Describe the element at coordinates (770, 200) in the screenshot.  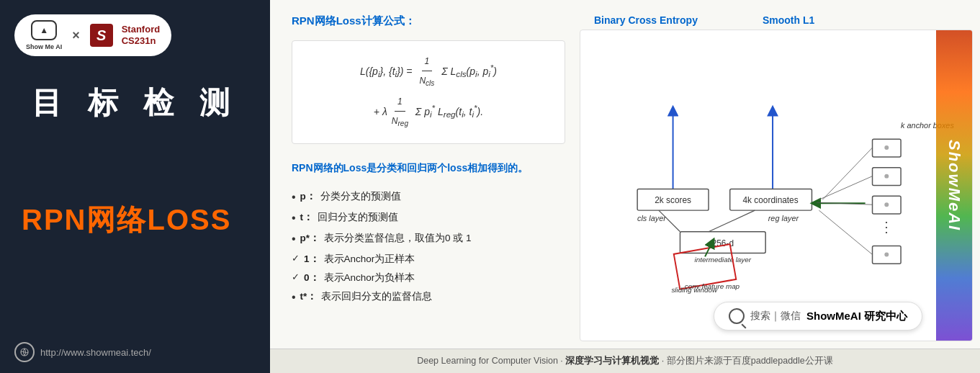
I see `svg-text: 4k coordinates` at that location.